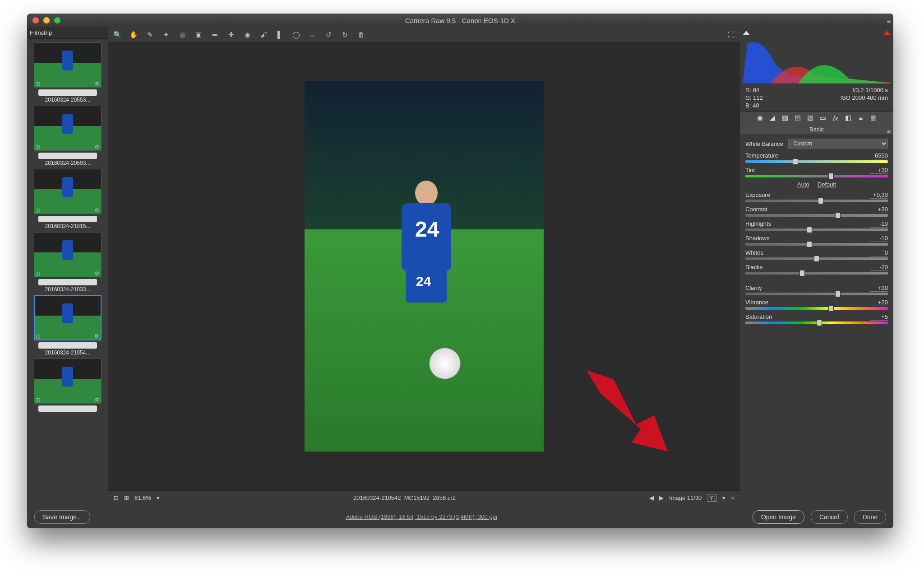 This screenshot has height=587, width=924. Describe the element at coordinates (263, 35) in the screenshot. I see `brush-icon: 🖌` at that location.